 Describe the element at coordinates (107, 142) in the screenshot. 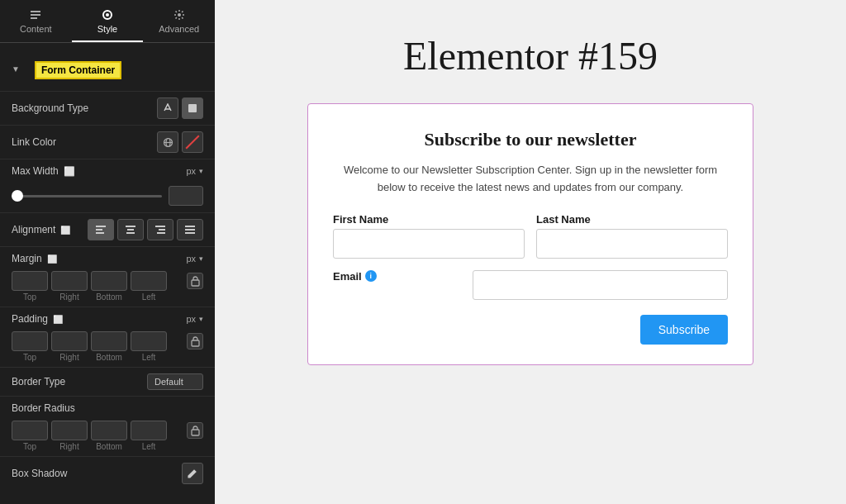

I see `link-color-row: Link Color` at that location.